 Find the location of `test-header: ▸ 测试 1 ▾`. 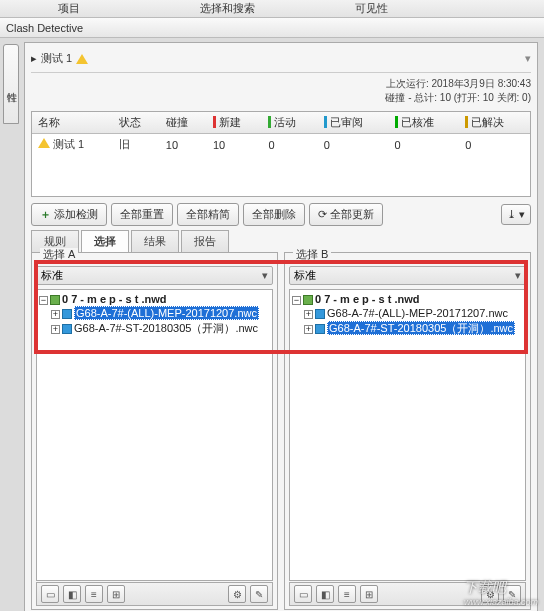

test-header: ▸ 测试 1 ▾ is located at coordinates (281, 61).